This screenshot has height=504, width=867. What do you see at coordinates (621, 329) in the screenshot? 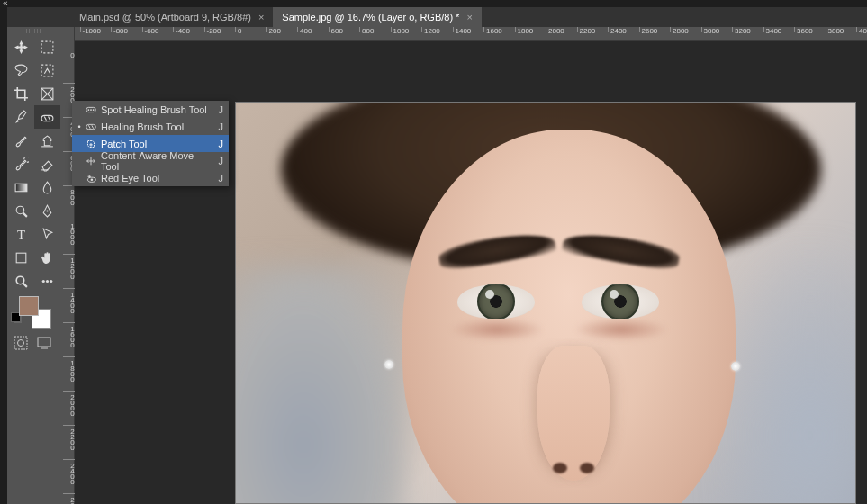
I see `shadow` at bounding box center [621, 329].